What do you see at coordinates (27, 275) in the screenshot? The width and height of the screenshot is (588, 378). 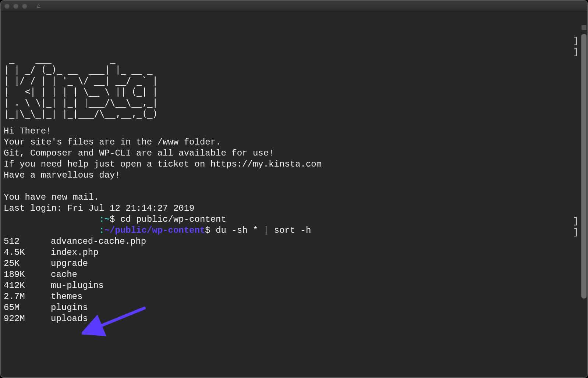 I see `file-size: 189K` at bounding box center [27, 275].